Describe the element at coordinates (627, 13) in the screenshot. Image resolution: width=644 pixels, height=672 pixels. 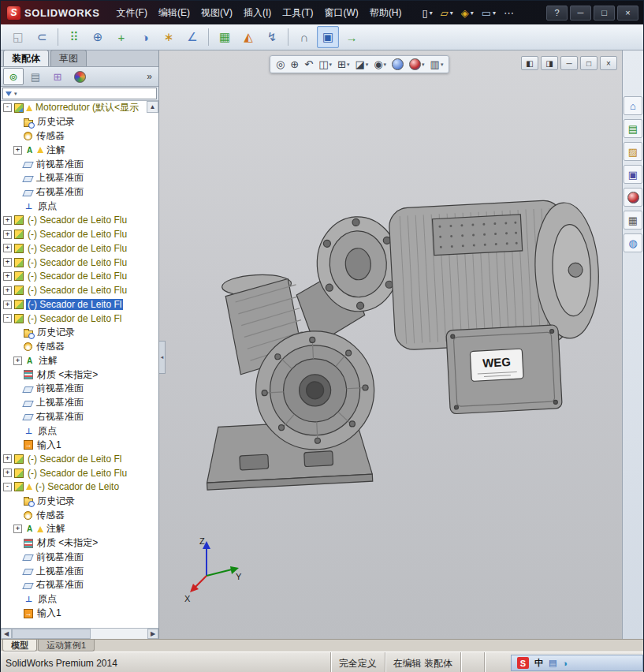
I see `close-button: ×` at that location.